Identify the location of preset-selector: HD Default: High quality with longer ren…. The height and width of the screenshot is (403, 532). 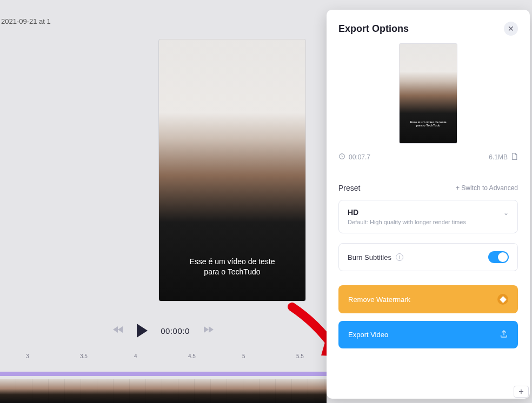
(428, 217).